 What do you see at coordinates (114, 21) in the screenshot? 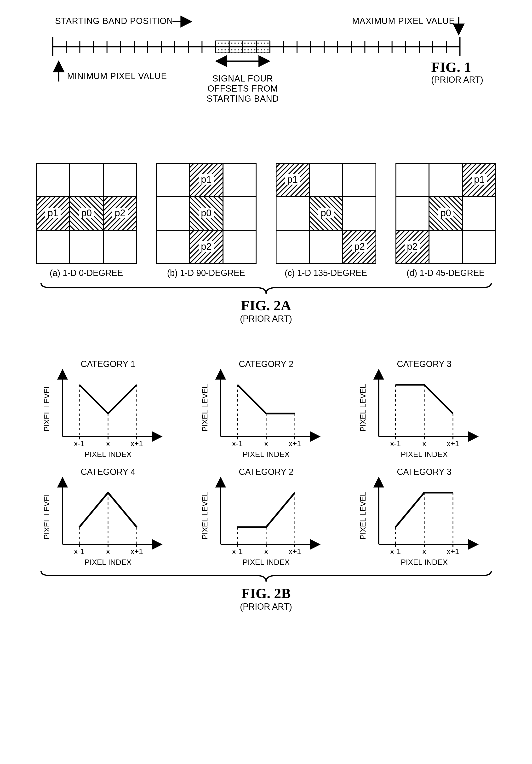
I see `label-starting-band: STARTING BAND POSITION` at bounding box center [114, 21].